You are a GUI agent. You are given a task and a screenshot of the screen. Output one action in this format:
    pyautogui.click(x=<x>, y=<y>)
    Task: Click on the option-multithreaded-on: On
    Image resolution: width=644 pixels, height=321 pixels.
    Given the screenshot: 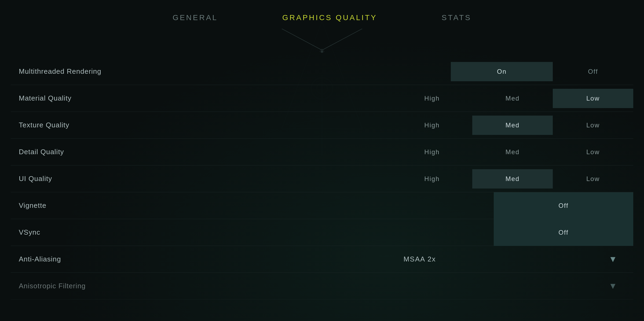 What is the action you would take?
    pyautogui.click(x=502, y=72)
    